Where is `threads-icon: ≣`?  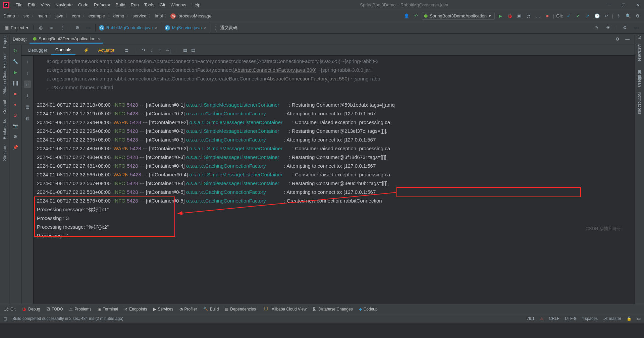
threads-icon: ≣ is located at coordinates (126, 50).